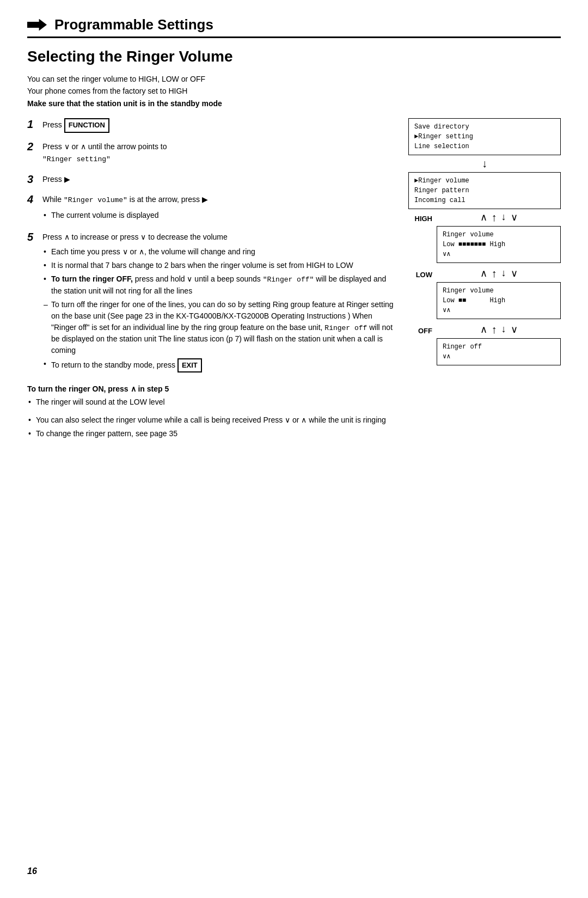 This screenshot has height=898, width=588. What do you see at coordinates (485, 163) in the screenshot?
I see `arrow-down-1: ↓` at bounding box center [485, 163].